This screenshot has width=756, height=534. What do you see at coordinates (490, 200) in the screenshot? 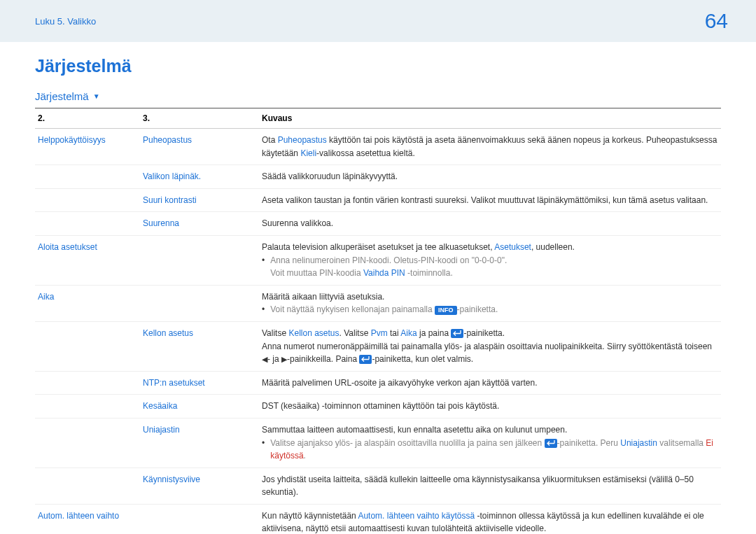
I see `cell-text: Aseta valikon taustan ja fontin värien k…` at bounding box center [490, 200].